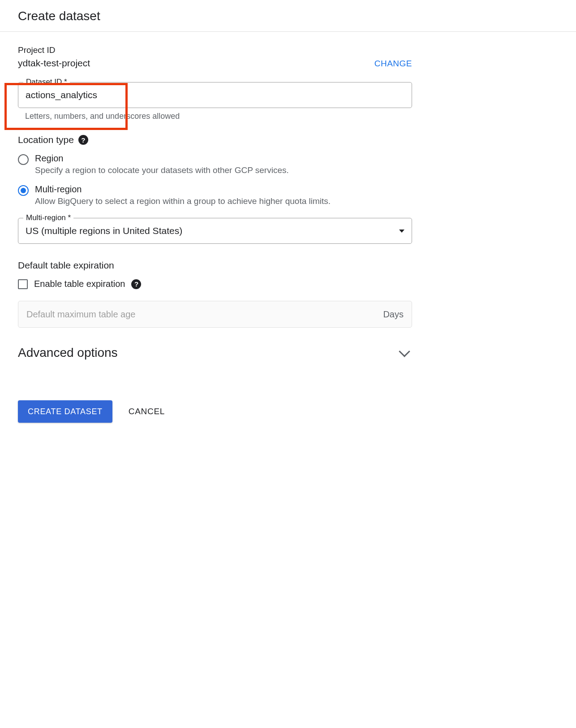 This screenshot has height=728, width=576. Describe the element at coordinates (215, 231) in the screenshot. I see `multi-region-select: US (multiple regions in United States)` at that location.